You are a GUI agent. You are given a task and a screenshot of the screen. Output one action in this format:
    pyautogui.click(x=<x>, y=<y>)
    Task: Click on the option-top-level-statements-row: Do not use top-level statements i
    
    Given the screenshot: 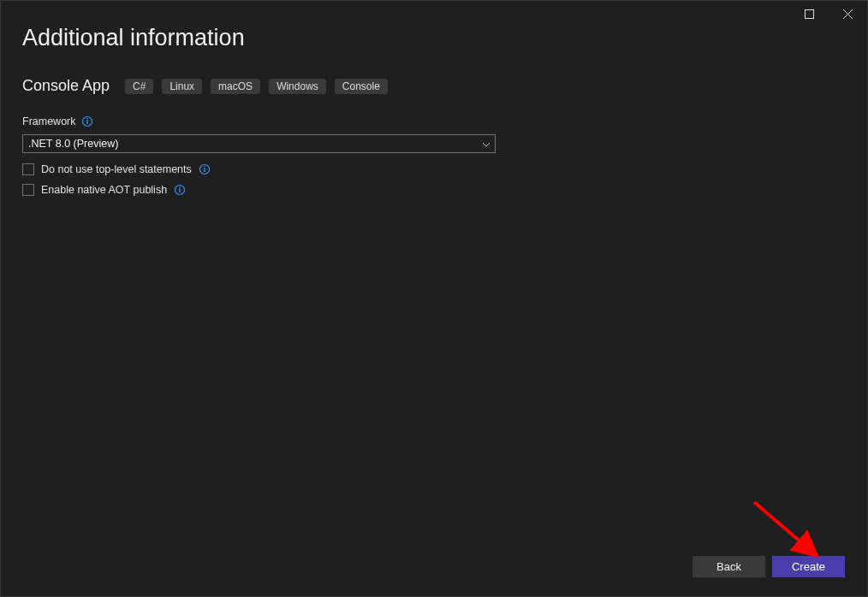 What is the action you would take?
    pyautogui.click(x=434, y=169)
    